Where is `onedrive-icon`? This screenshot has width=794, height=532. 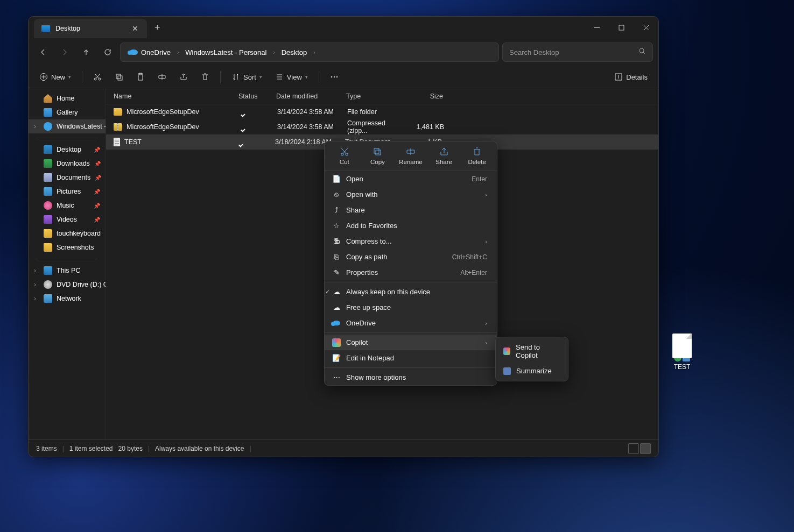 onedrive-icon is located at coordinates (336, 323).